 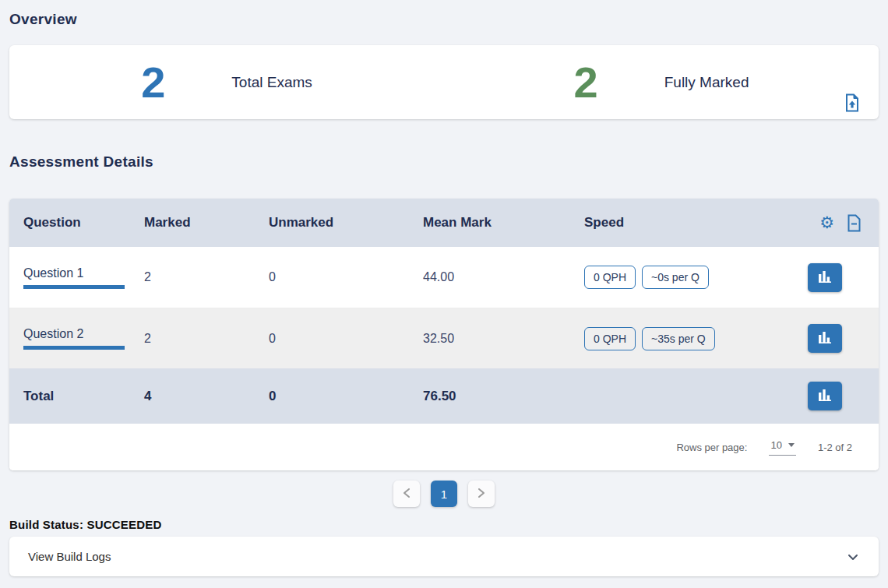 I want to click on stat-fully-marked: 2 Fully Marked, so click(x=661, y=83).